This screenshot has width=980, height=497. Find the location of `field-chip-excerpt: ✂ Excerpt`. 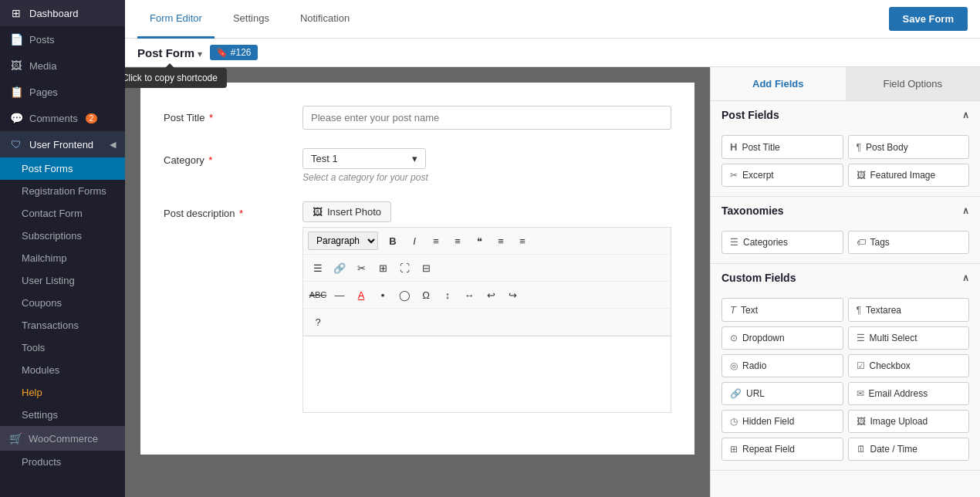

field-chip-excerpt: ✂ Excerpt is located at coordinates (782, 175).